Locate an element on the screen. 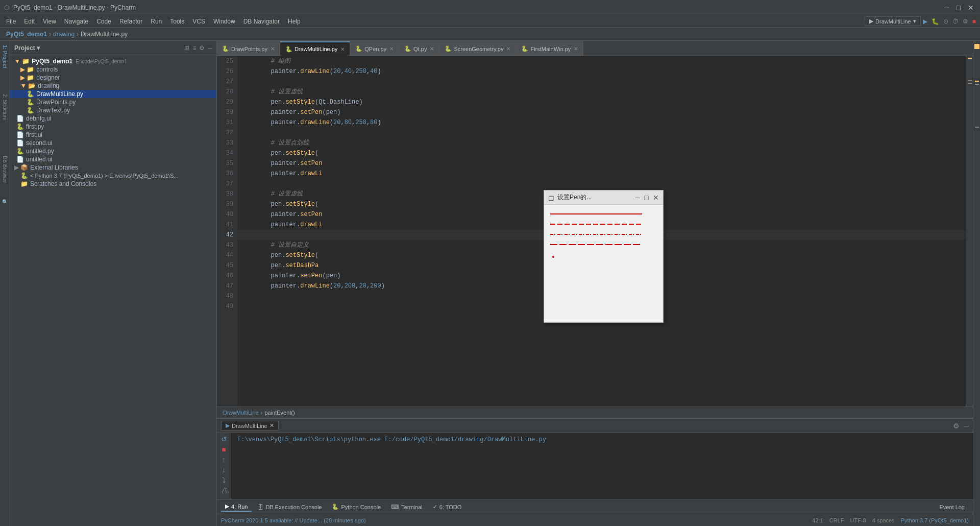 This screenshot has height=526, width=980. project-dropdown: Project ▾ is located at coordinates (27, 48).